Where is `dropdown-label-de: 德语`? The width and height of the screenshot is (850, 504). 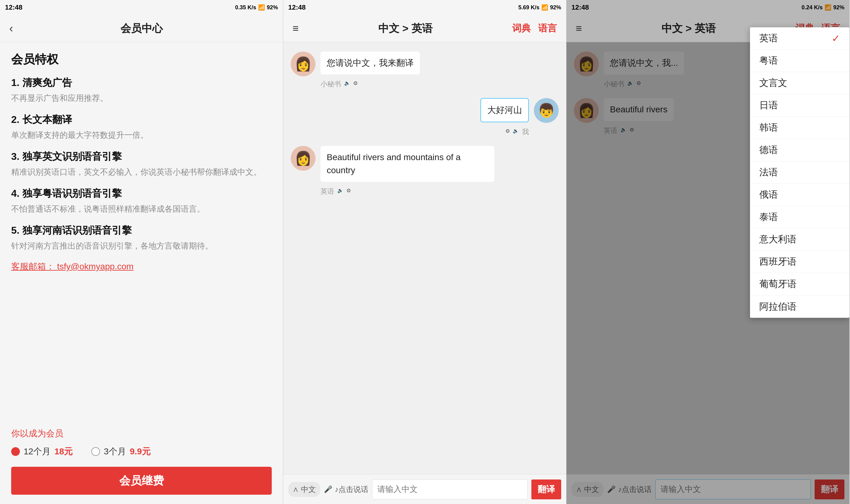 dropdown-label-de: 德语 is located at coordinates (769, 150).